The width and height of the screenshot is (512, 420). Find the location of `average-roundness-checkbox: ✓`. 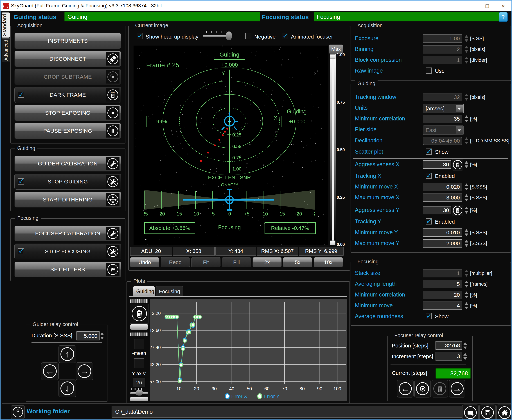

average-roundness-checkbox: ✓ is located at coordinates (429, 316).